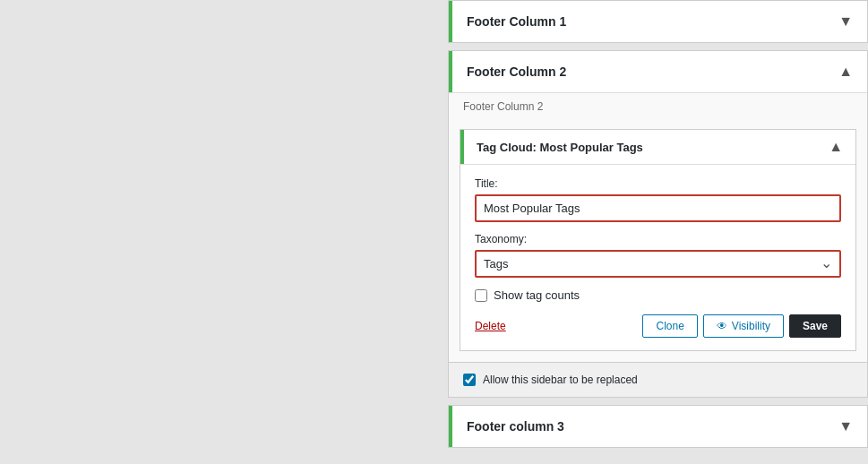 This screenshot has height=464, width=868. I want to click on clone-button: Clone, so click(670, 326).